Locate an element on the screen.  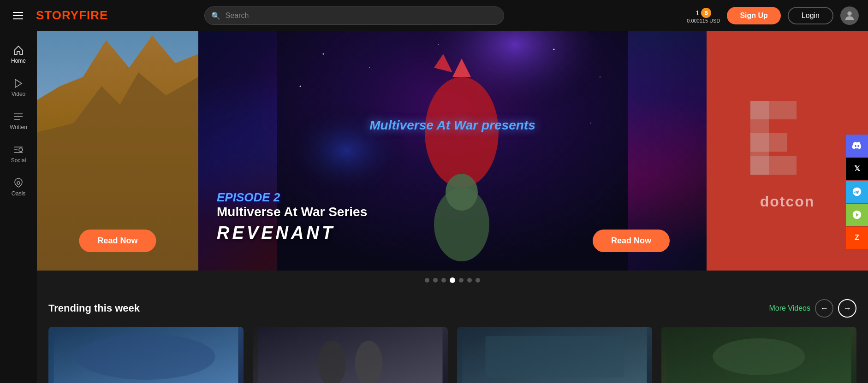
signup-button: Sign Up is located at coordinates (754, 16).